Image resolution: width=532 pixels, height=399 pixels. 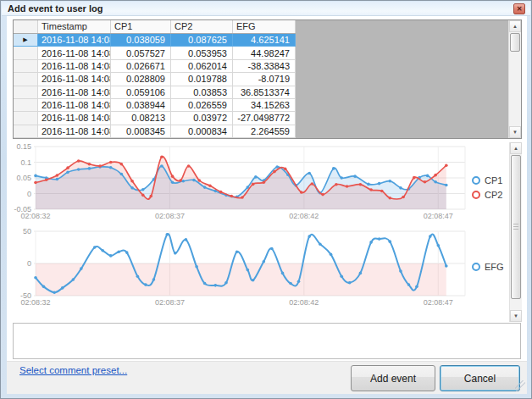 What do you see at coordinates (154, 53) in the screenshot?
I see `table-row: 2016-11-08 14:08:460.0575270.05395344.98…` at bounding box center [154, 53].